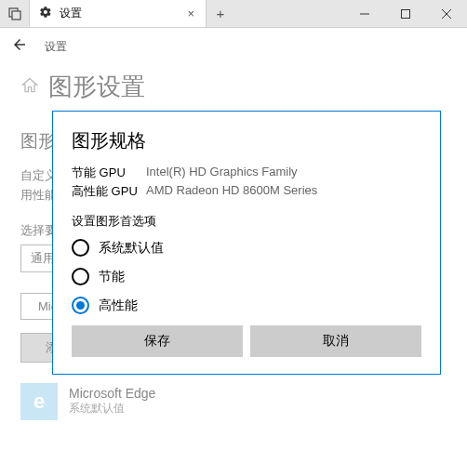 This screenshot has height=476, width=467. What do you see at coordinates (20, 46) in the screenshot?
I see `back-button` at bounding box center [20, 46].